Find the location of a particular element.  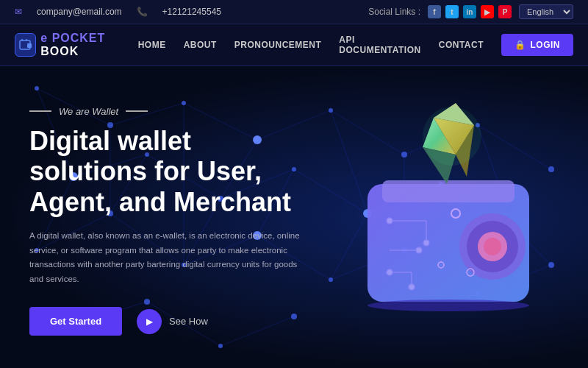

social-label: Social Links : is located at coordinates (394, 12).